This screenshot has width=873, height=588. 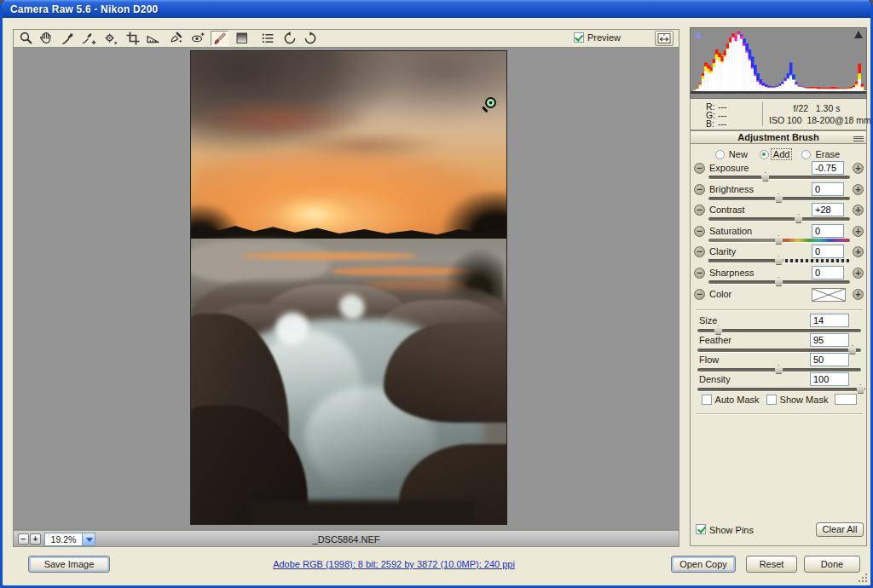 I want to click on exposure-label: Exposure, so click(x=729, y=168).